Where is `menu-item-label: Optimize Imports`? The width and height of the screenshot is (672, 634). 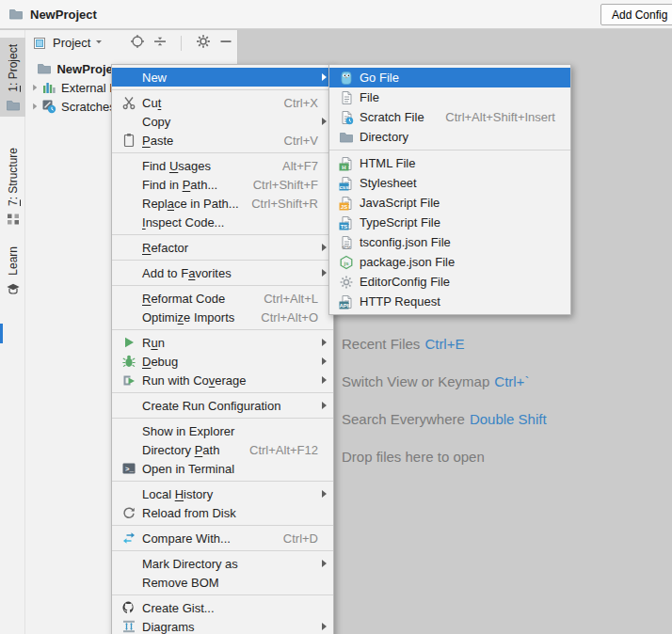
menu-item-label: Optimize Imports is located at coordinates (188, 318).